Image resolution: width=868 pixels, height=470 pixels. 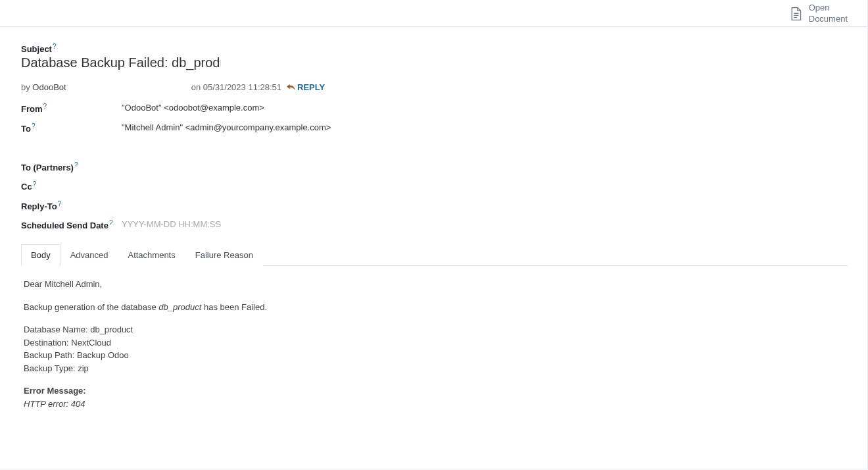 I want to click on by-author: by OdooBot, so click(x=43, y=87).